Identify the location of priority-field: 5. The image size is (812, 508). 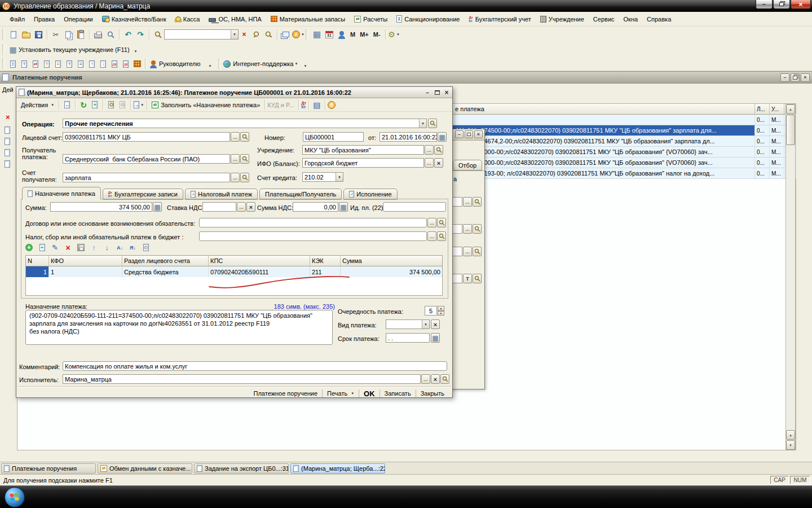
(431, 310).